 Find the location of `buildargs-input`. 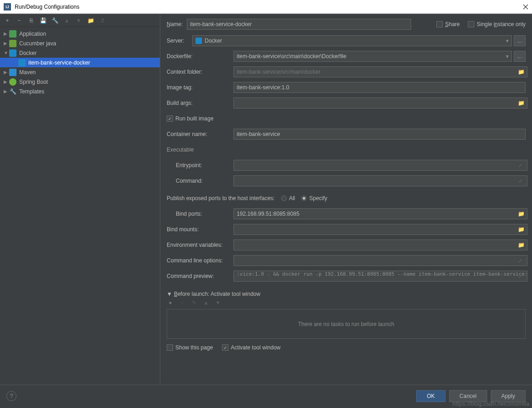

buildargs-input is located at coordinates (380, 103).